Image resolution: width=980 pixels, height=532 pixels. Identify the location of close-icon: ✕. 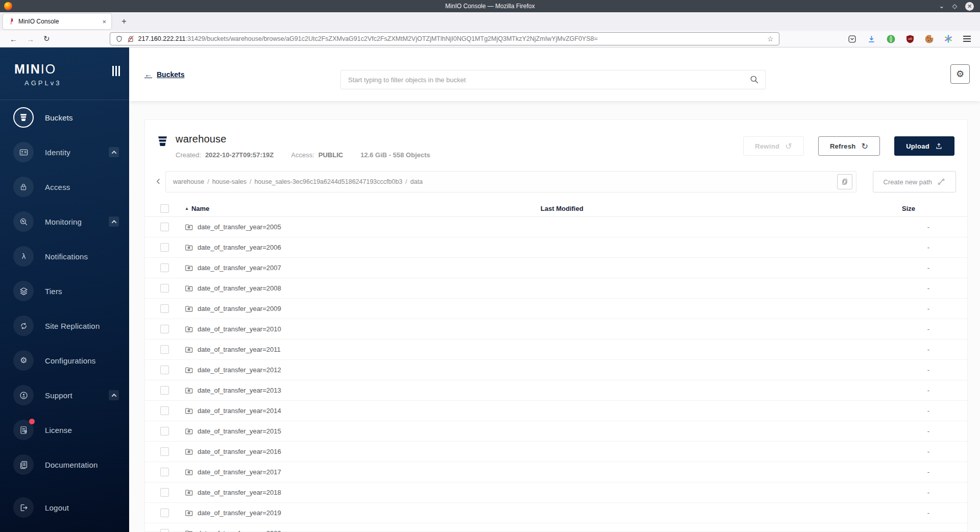
(970, 6).